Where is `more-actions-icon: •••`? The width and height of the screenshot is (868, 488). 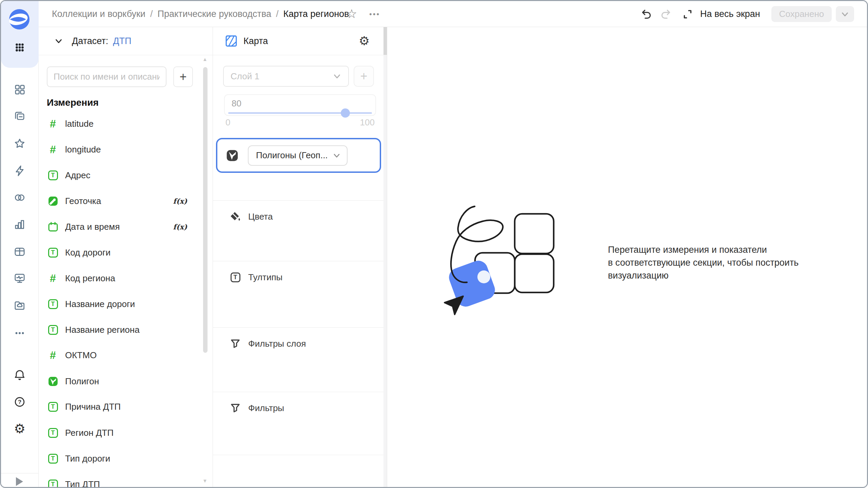
more-actions-icon: ••• is located at coordinates (375, 14).